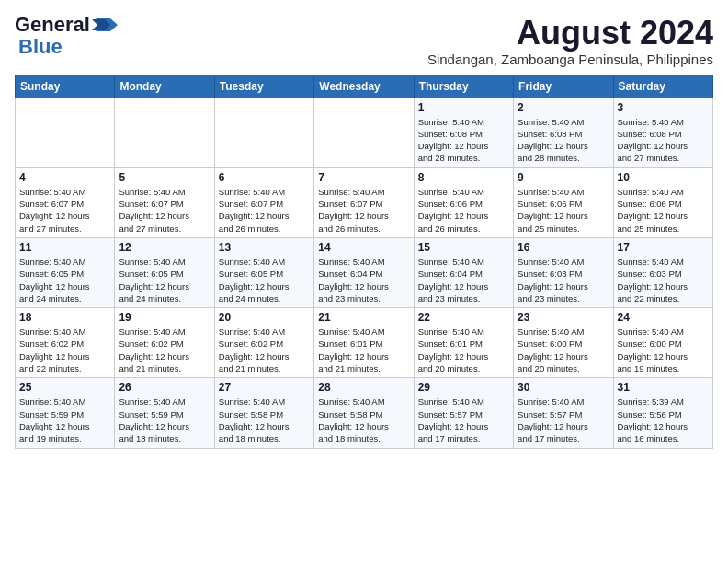 The image size is (728, 563). Describe the element at coordinates (364, 86) in the screenshot. I see `weekday-header-wednesday: Wednesday` at that location.